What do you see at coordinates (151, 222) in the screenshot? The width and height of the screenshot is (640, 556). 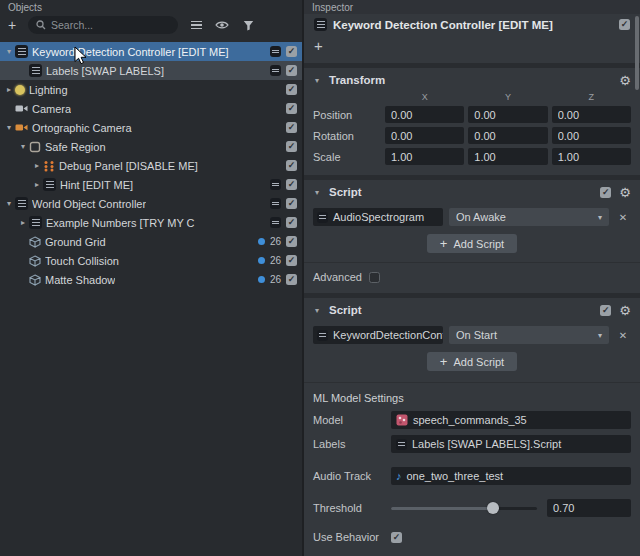 I see `tree-item-example-numbers: ▸ Example Numbers [TRY MY C ✓` at bounding box center [151, 222].